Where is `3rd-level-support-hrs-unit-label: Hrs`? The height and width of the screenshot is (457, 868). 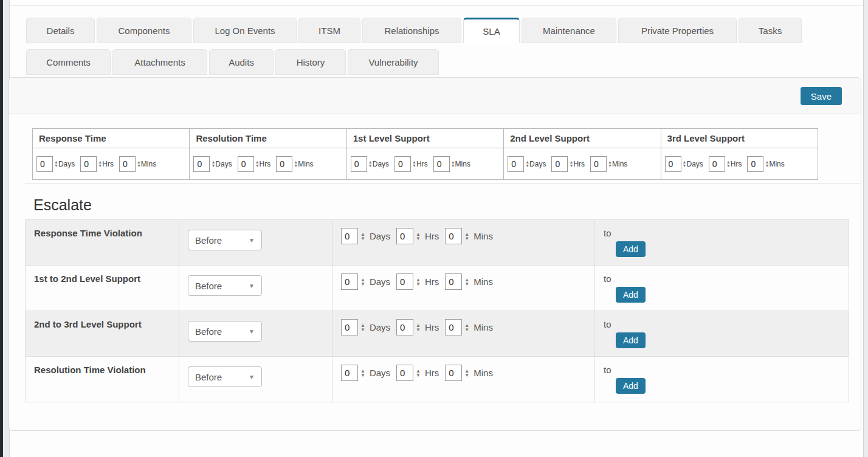
3rd-level-support-hrs-unit-label: Hrs is located at coordinates (737, 164).